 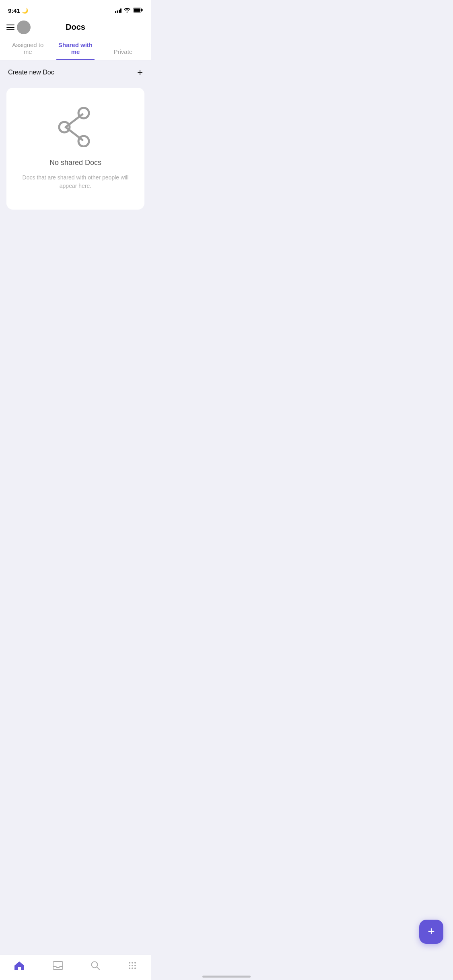 I want to click on hamburger-menu-button, so click(x=10, y=27).